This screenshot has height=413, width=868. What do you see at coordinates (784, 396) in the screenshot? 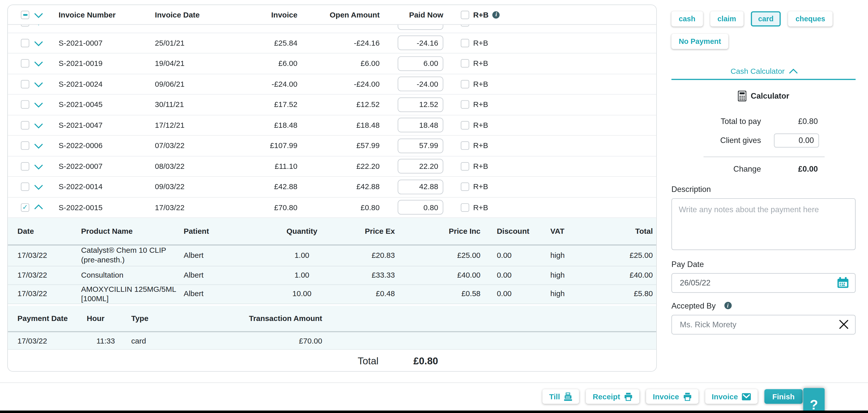
I see `finish-button: Finish` at bounding box center [784, 396].